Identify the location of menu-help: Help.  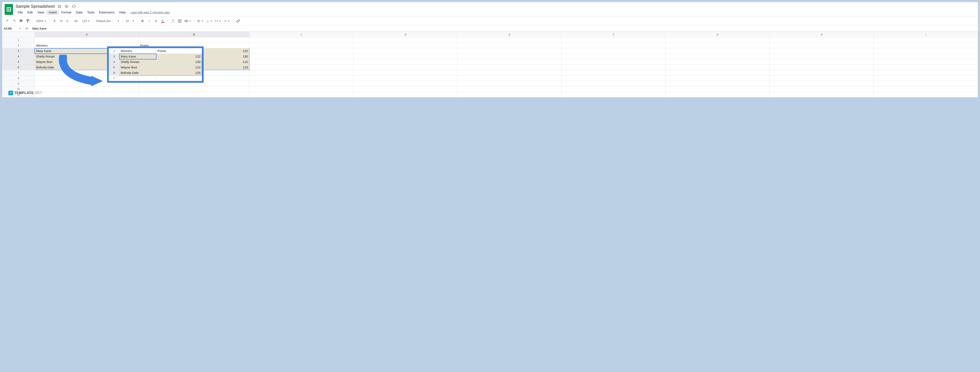
(123, 12).